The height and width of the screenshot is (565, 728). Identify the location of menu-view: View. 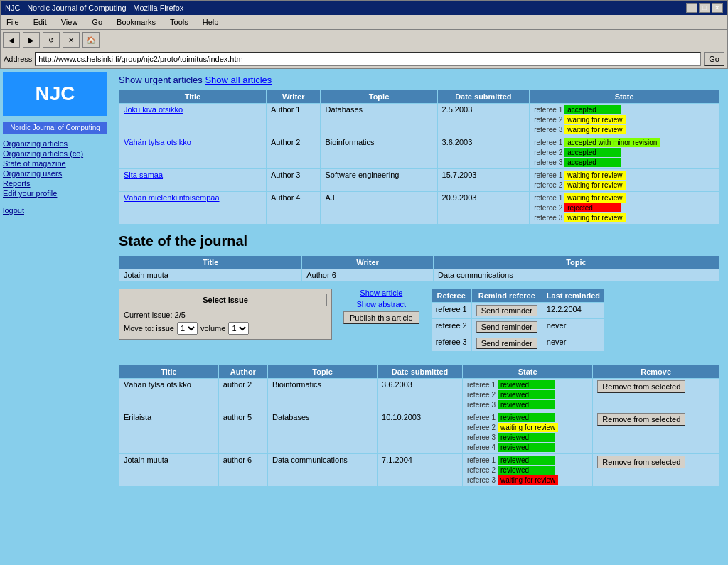
(70, 22).